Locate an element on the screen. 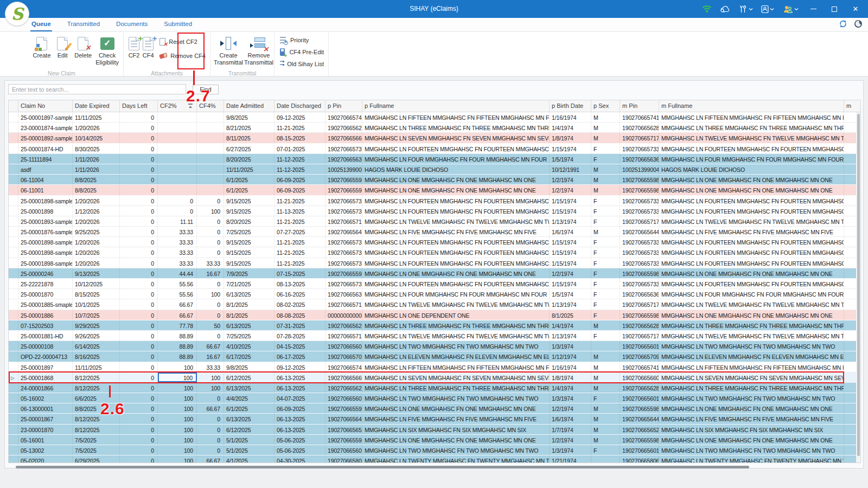 The width and height of the screenshot is (868, 488). cell-cf4: 16.67 is located at coordinates (210, 273).